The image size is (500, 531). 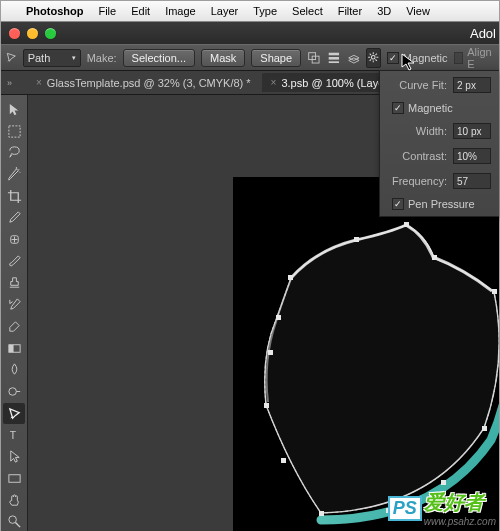 I want to click on gradient-tool, so click(x=14, y=348).